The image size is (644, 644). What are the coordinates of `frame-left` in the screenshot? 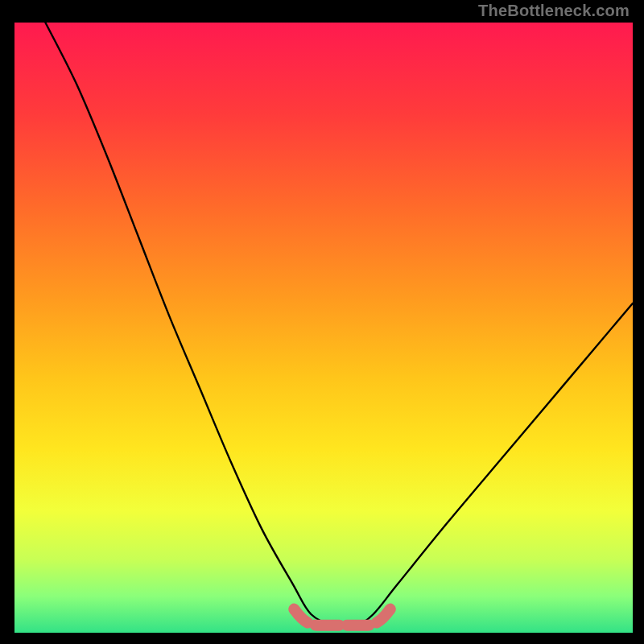 It's located at (7, 322).